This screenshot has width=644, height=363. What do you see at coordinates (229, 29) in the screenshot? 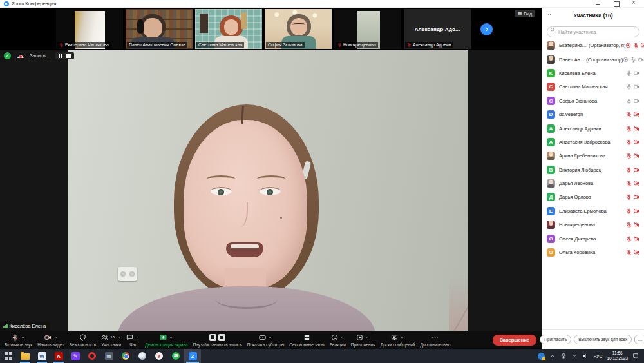
I see `video-tile: Светлана Машевская` at bounding box center [229, 29].